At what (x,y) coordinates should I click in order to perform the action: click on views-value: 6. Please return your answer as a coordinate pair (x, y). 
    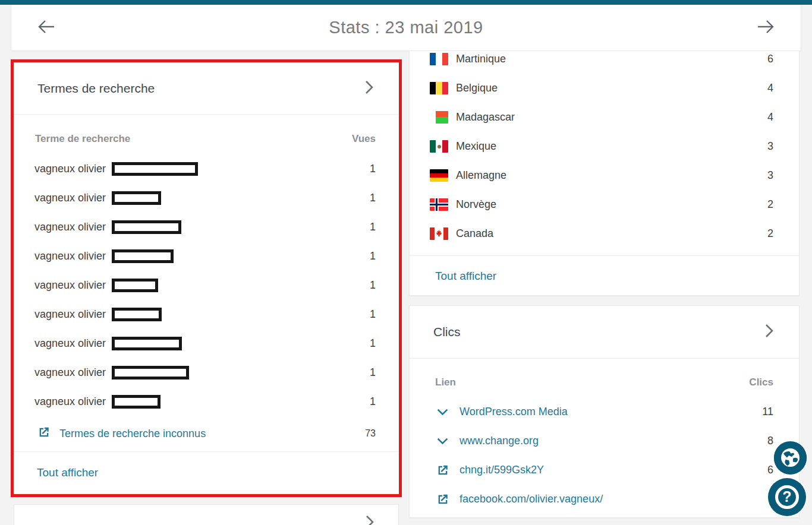
    Looking at the image, I should click on (770, 59).